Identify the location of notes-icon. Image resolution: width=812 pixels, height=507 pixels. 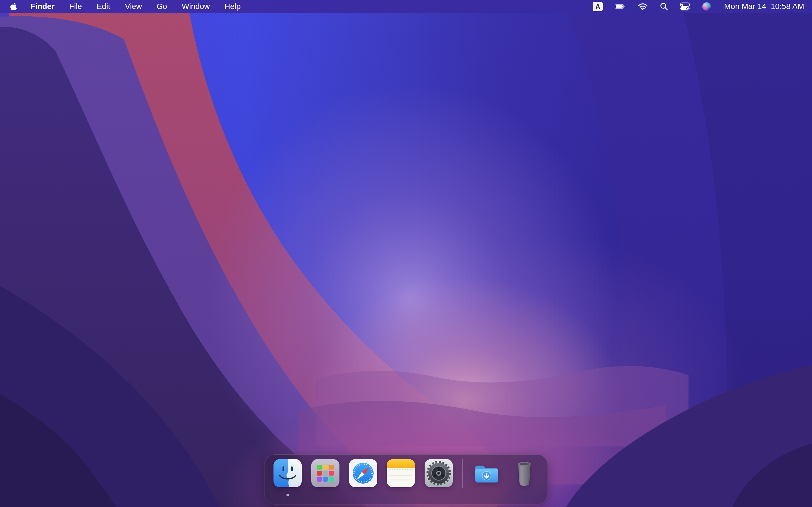
(401, 473).